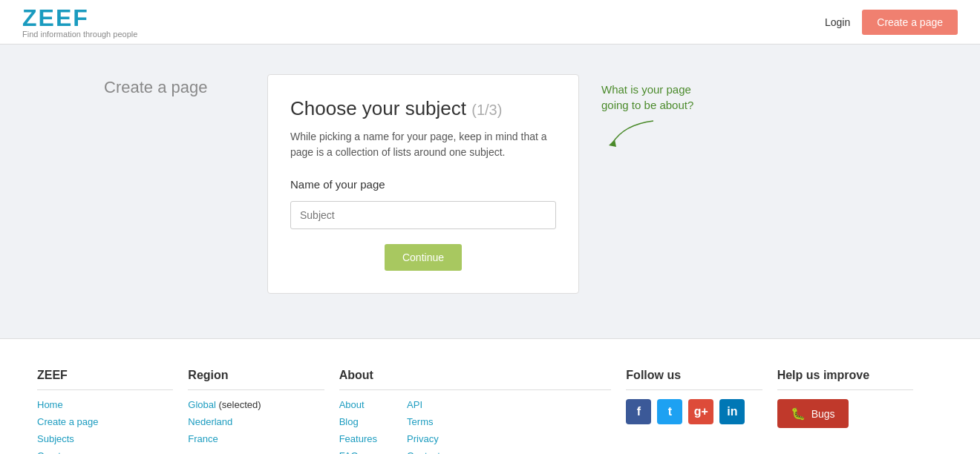 This screenshot has width=980, height=454. I want to click on field-label: Name of your page, so click(423, 184).